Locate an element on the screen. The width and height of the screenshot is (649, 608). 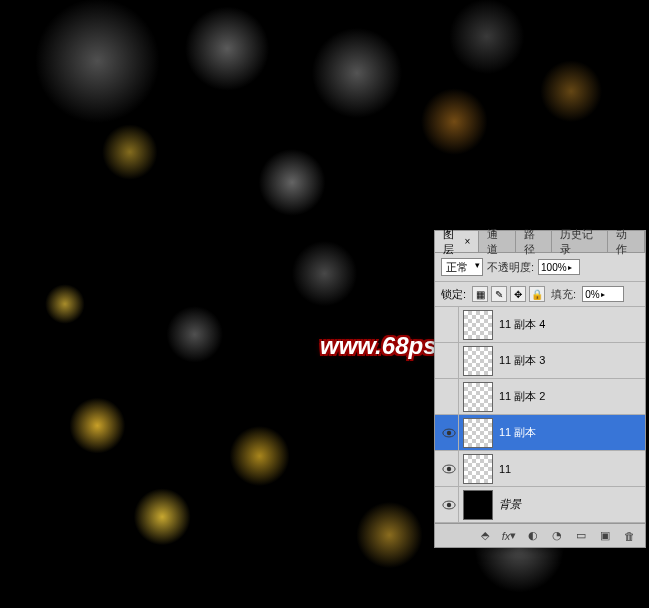
layer-name-label: 11 副本 4 is located at coordinates (522, 324).